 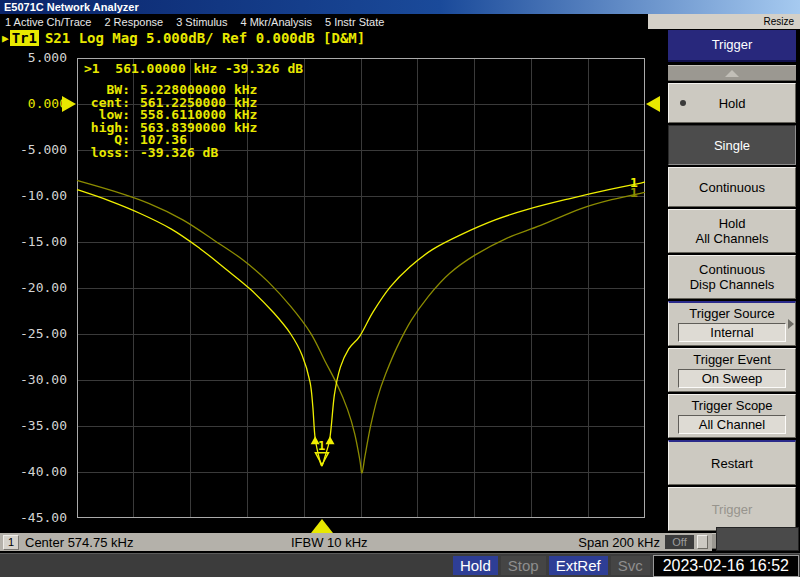 What do you see at coordinates (680, 542) in the screenshot?
I see `off-indicator: Off` at bounding box center [680, 542].